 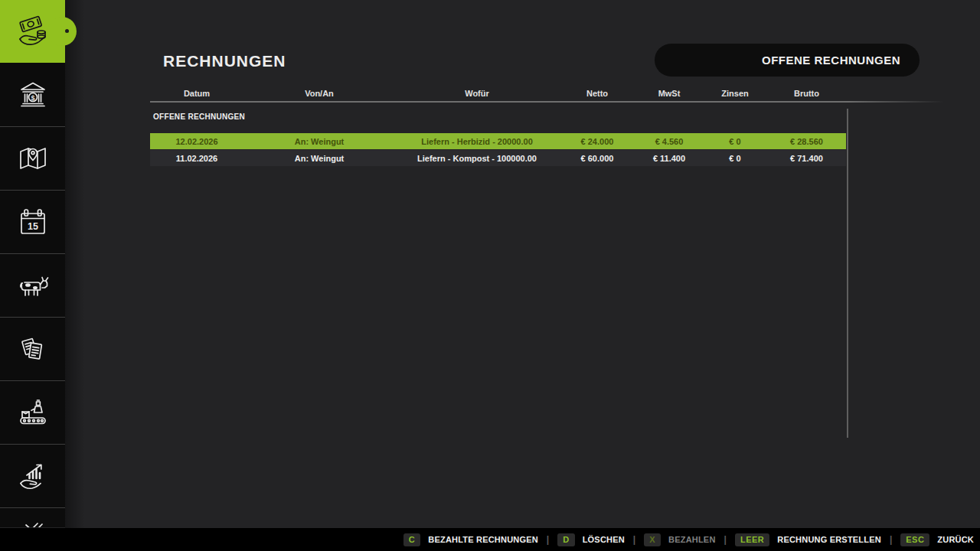 I want to click on header-divider, so click(x=547, y=102).